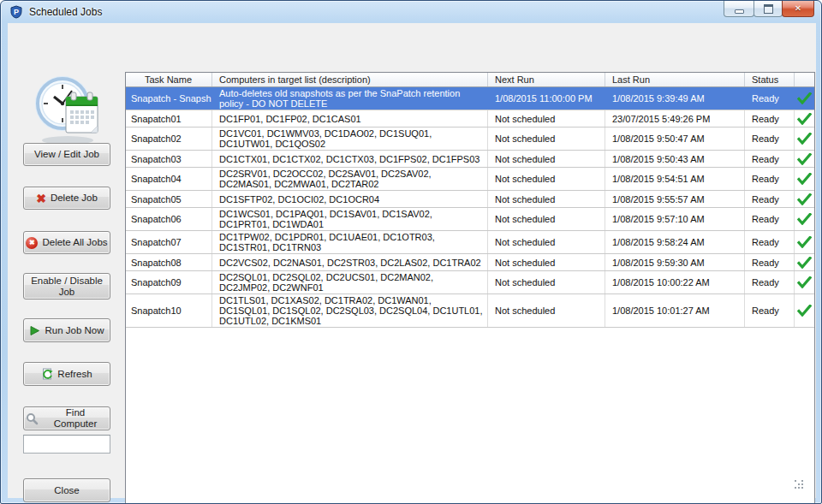 The height and width of the screenshot is (504, 822). I want to click on cell-last-run: 1/08/2015 9:57:10 AM, so click(675, 219).